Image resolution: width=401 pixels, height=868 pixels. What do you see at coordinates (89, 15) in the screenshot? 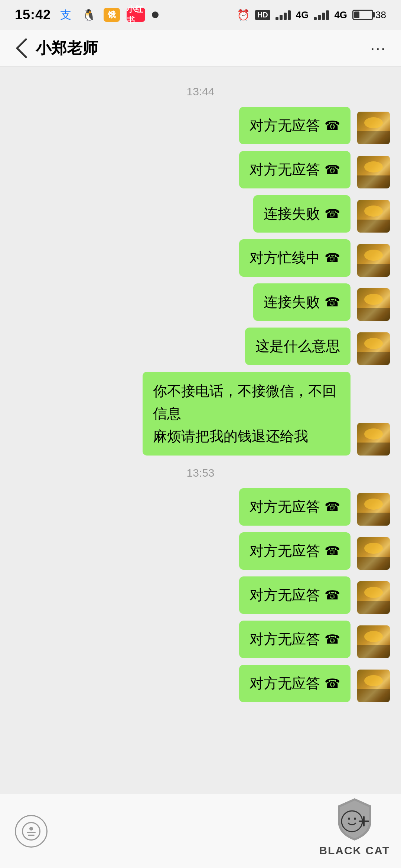
I see `qq-icon: 🐧` at bounding box center [89, 15].